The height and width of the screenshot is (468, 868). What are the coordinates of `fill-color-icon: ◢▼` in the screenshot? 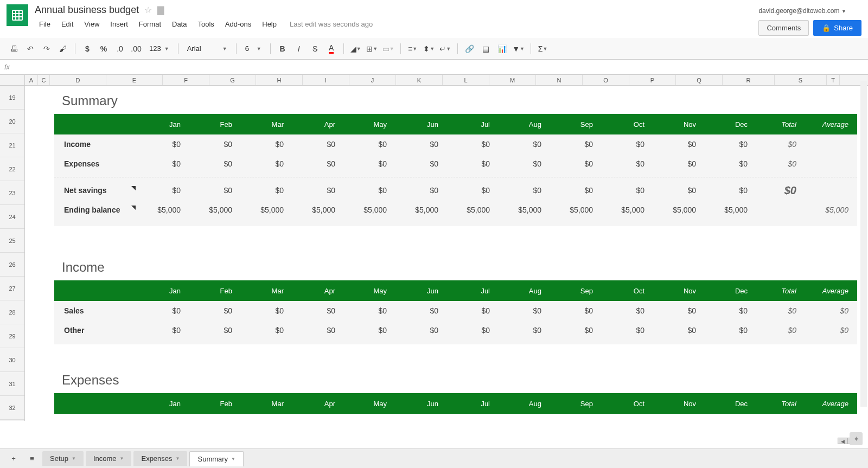 It's located at (356, 49).